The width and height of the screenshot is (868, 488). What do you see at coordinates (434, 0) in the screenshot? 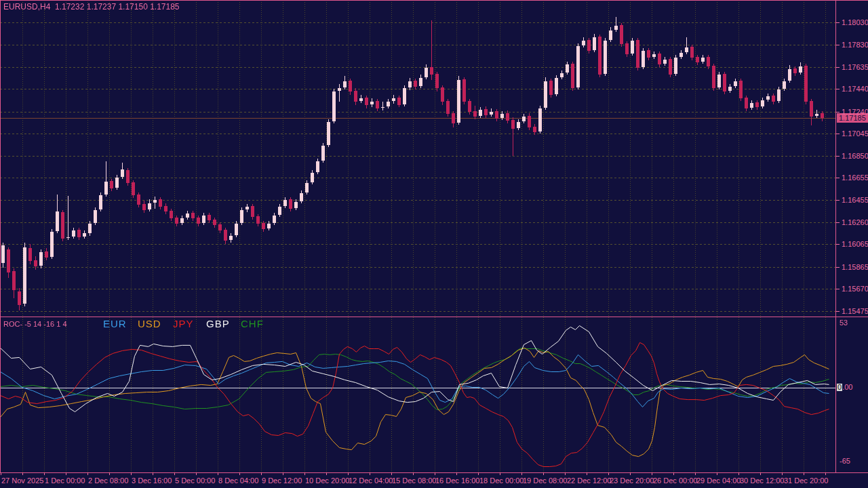
I see `window-border-top` at bounding box center [434, 0].